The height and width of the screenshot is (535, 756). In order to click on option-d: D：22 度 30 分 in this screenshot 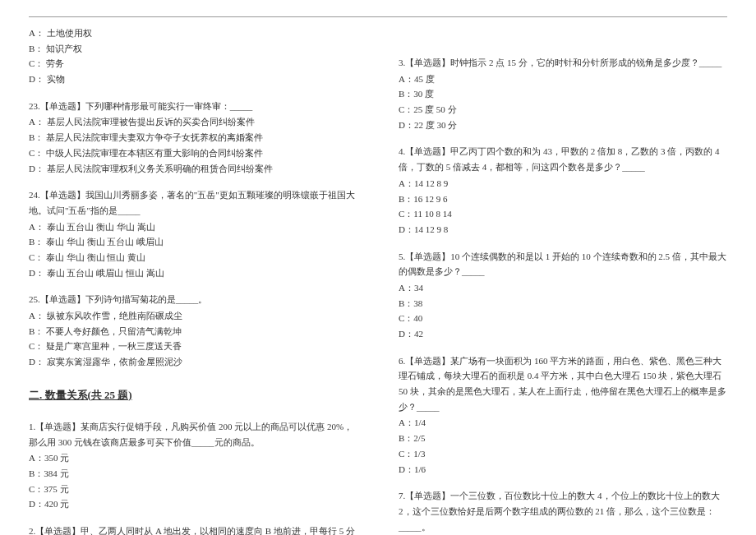, I will do `click(563, 125)`.